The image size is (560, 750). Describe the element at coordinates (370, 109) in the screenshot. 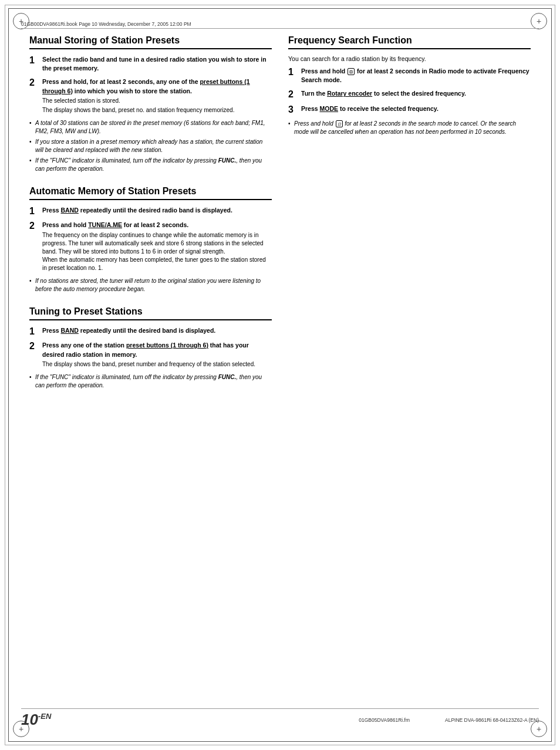

I see `freq-step-3-text: Press MODE to receive the selected frequ…` at that location.